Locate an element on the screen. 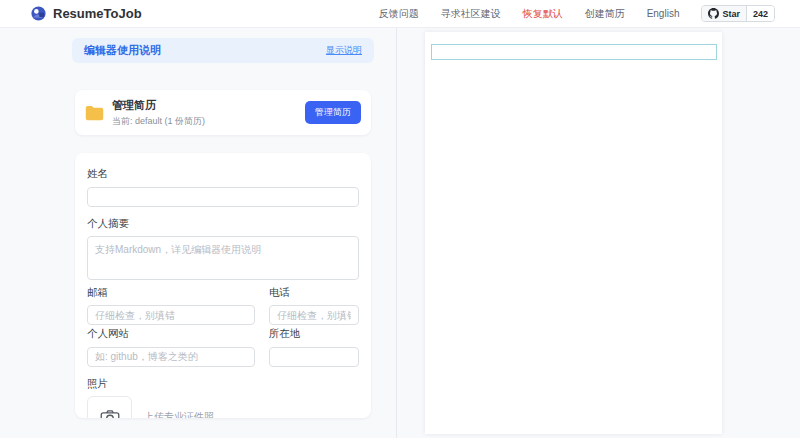 The image size is (800, 438). show-instructions-link: 显示说明 is located at coordinates (344, 50).